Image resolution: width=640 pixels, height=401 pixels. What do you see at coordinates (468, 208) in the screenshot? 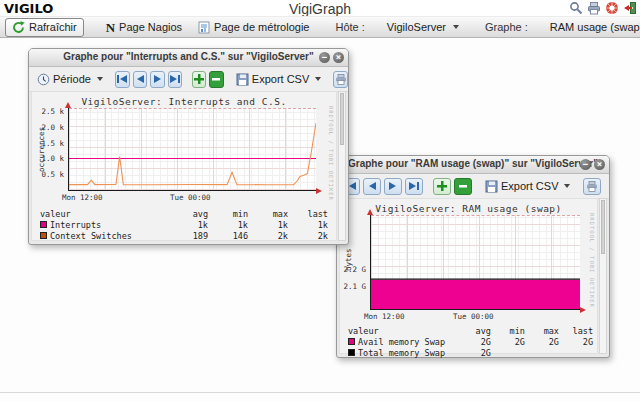
I see `chart-title: VigiloServer: RAM usage (swap)` at bounding box center [468, 208].